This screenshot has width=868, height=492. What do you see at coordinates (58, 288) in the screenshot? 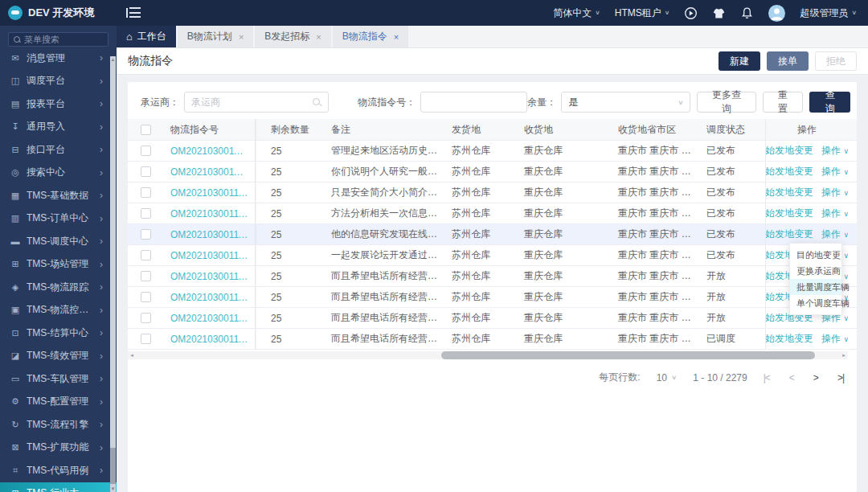
I see `sidebar-menu-item: ◈ TMS-物流跟踪 ›` at bounding box center [58, 288].